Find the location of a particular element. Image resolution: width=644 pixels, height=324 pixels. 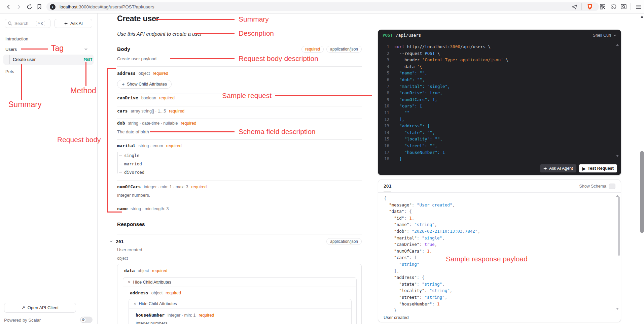

theme-toggle: ⚙ is located at coordinates (86, 320).